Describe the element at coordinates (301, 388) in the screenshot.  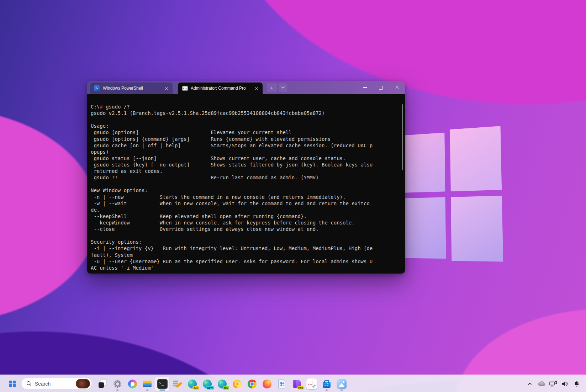
I see `app-preview-badge: PRE` at that location.